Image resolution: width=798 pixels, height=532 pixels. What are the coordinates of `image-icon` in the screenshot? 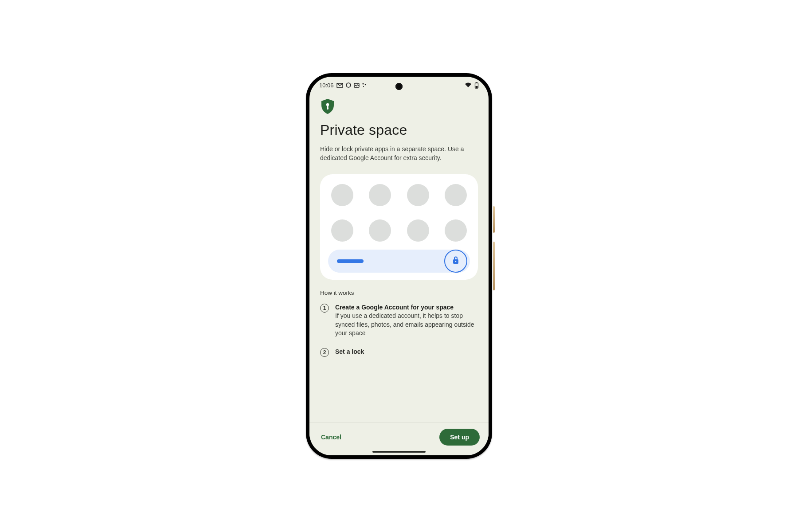 It's located at (356, 85).